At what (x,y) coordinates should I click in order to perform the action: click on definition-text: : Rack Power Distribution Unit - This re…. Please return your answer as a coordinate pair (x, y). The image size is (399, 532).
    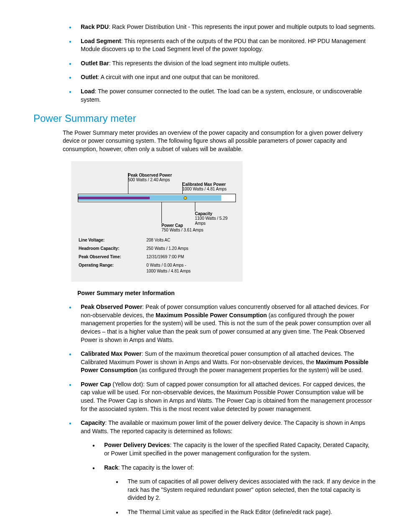
    Looking at the image, I should click on (242, 27).